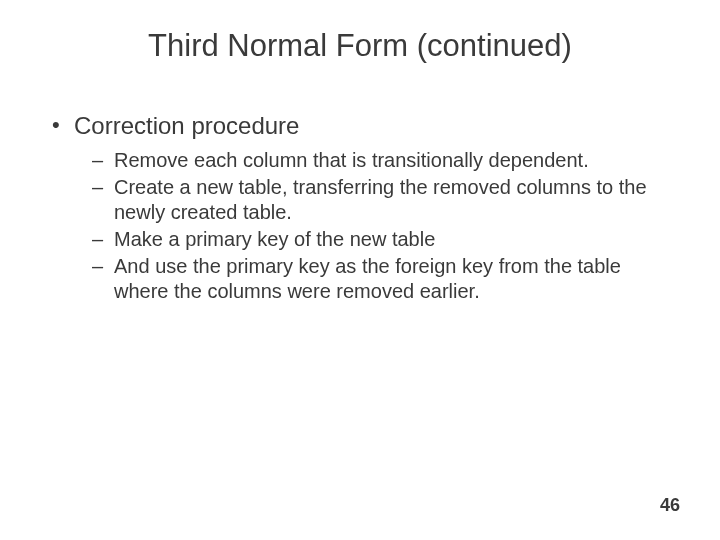  What do you see at coordinates (360, 46) in the screenshot?
I see `slide-title: Third Normal Form (continued)` at bounding box center [360, 46].